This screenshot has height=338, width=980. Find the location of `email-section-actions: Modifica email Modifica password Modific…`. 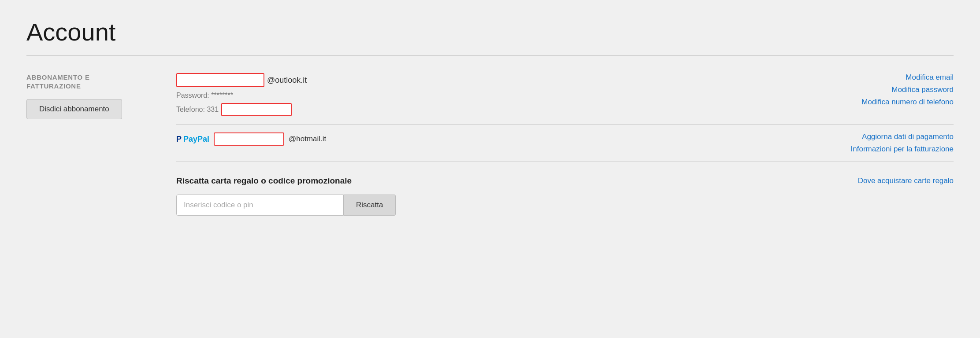

email-section-actions: Modifica email Modifica password Modific… is located at coordinates (883, 90).